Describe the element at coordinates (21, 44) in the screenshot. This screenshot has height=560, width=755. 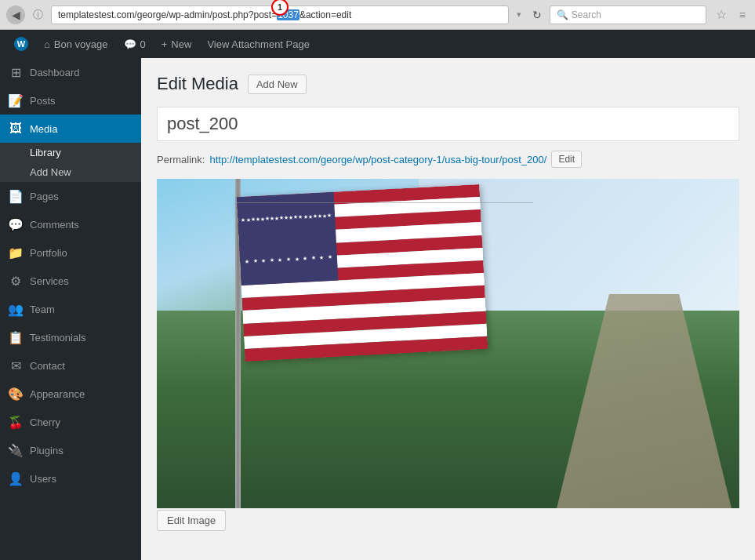
I see `wp-logo-button: W` at that location.